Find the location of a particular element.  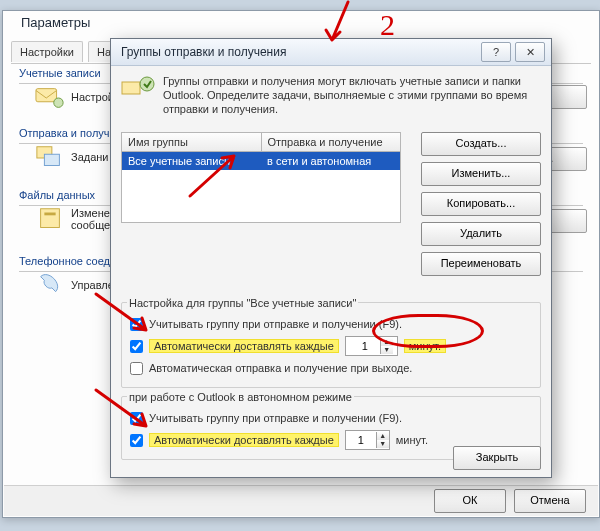

edit-button: Изменить... is located at coordinates (481, 174).